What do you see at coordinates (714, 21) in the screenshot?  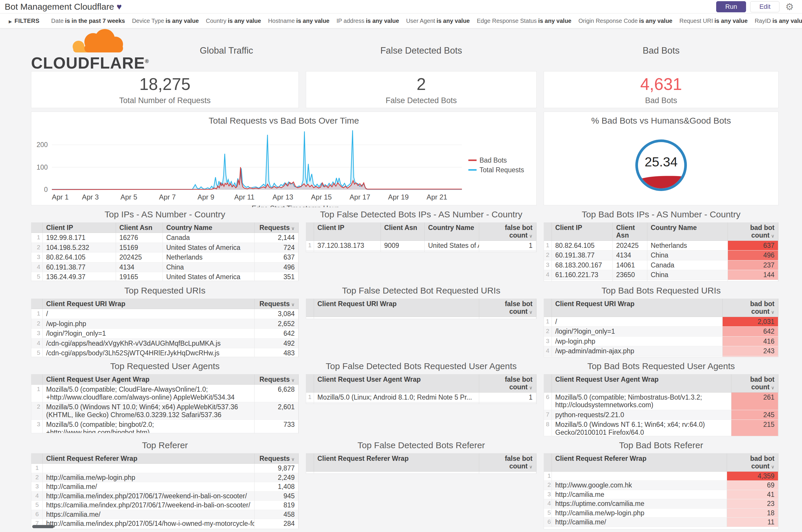 I see `filter-item: Request URIis any value` at bounding box center [714, 21].